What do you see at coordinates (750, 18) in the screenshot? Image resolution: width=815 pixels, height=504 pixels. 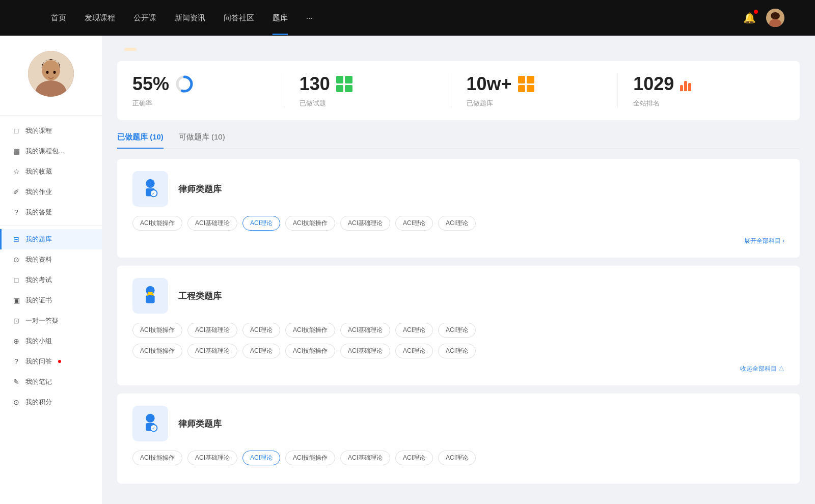 I see `notification-bell: 🔔` at bounding box center [750, 18].